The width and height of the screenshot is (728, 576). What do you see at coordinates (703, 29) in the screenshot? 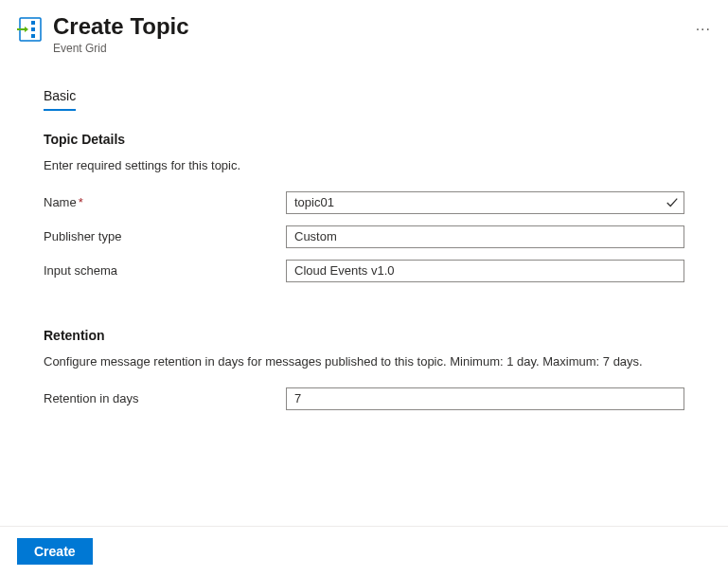
I see `more-actions-button: ···` at bounding box center [703, 29].